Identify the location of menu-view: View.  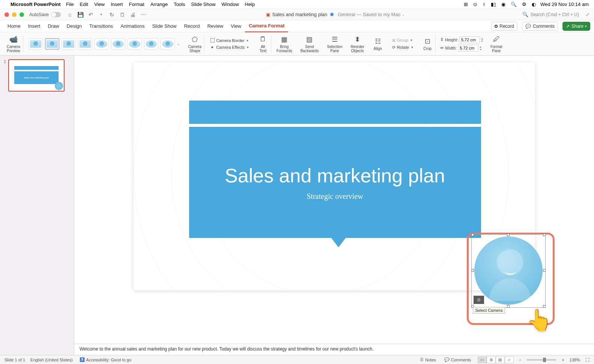
(99, 5).